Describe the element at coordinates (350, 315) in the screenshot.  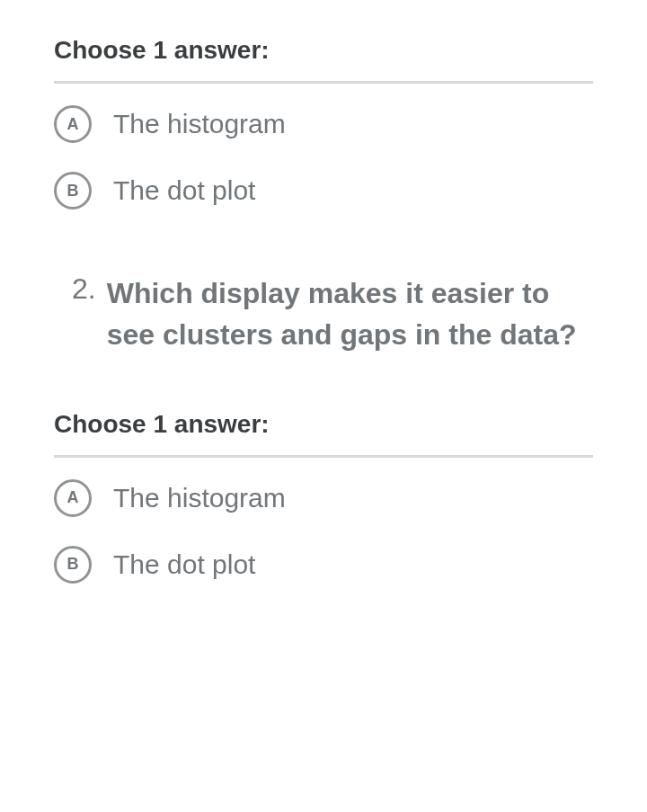
I see `question-text: Which display makes it easier to see clu…` at that location.